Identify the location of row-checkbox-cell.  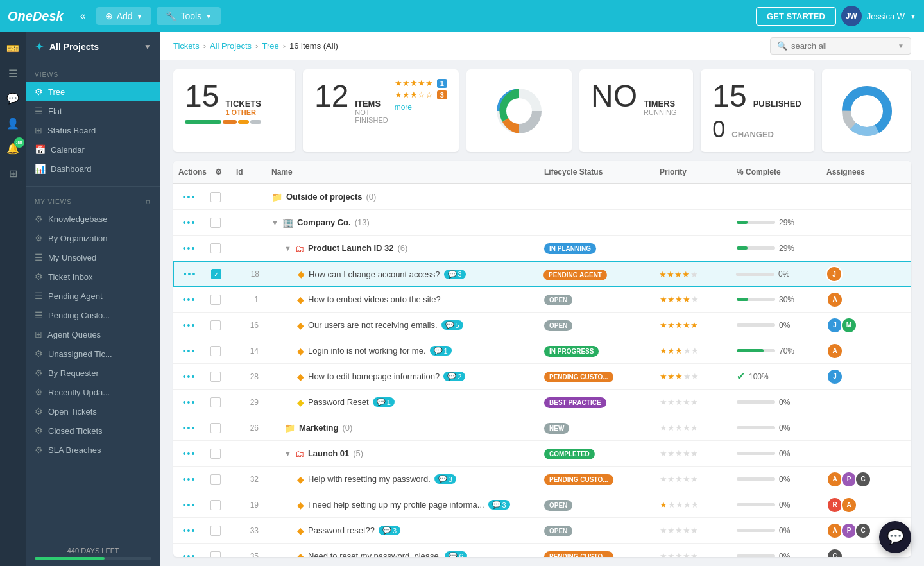
(218, 223).